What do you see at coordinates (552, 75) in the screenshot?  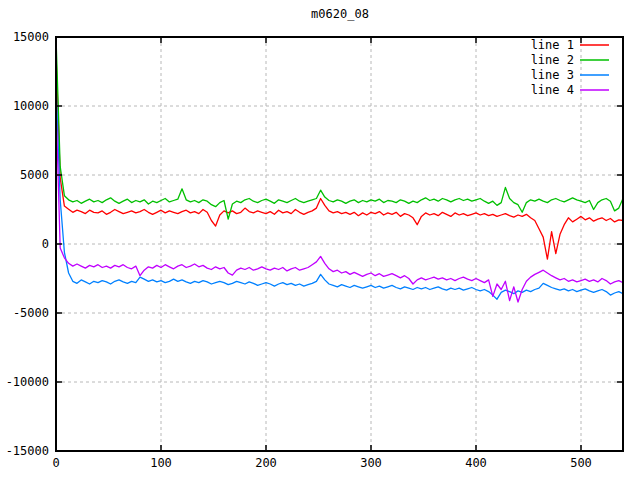 I see `legend-label: line 3` at bounding box center [552, 75].